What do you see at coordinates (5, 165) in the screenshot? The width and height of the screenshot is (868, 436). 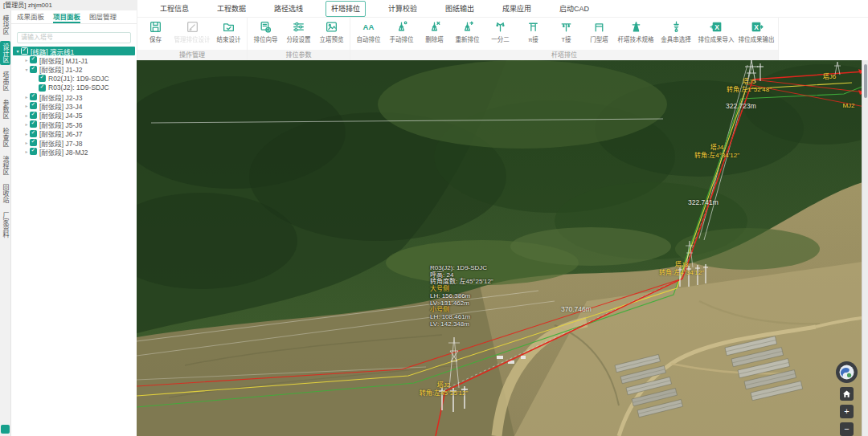 I see `rail-tab: 流程区` at bounding box center [5, 165].